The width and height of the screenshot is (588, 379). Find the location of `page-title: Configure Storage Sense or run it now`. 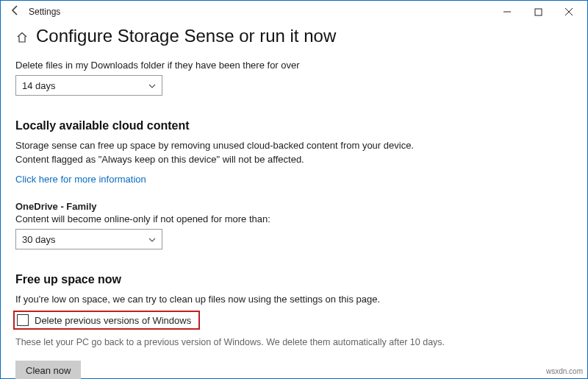

page-title: Configure Storage Sense or run it now is located at coordinates (186, 36).